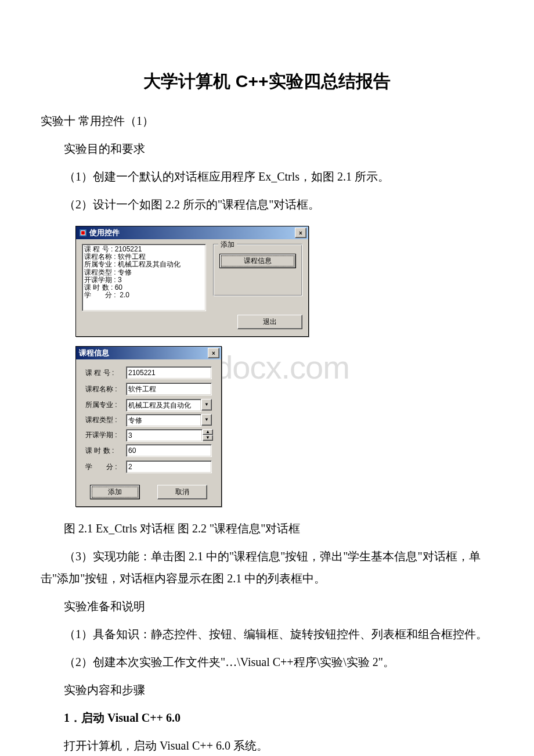  What do you see at coordinates (267, 149) in the screenshot?
I see `section-aim: 实验目的和要求` at bounding box center [267, 149].